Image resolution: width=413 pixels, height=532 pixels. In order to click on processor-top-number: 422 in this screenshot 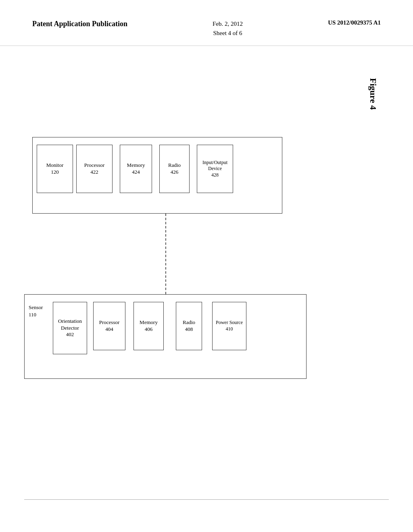, I will do `click(94, 172)`.